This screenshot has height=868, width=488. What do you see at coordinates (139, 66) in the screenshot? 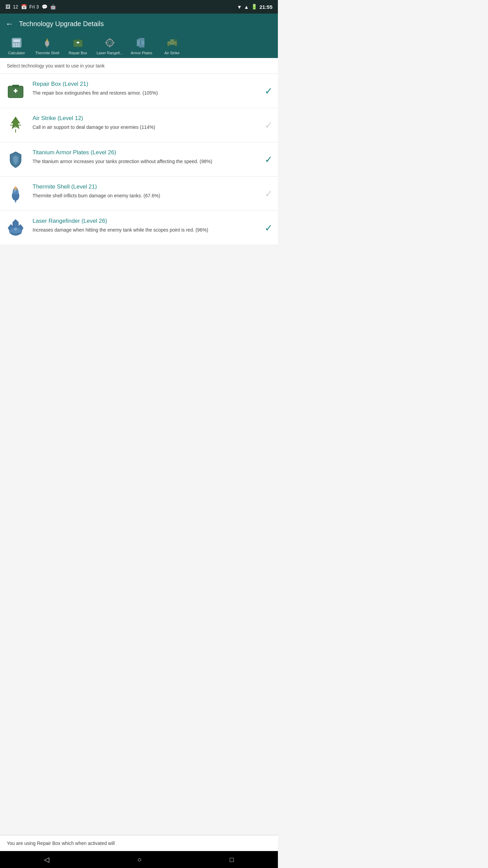
I see `subtitle-bar: Select technology you want to use in you…` at bounding box center [139, 66].